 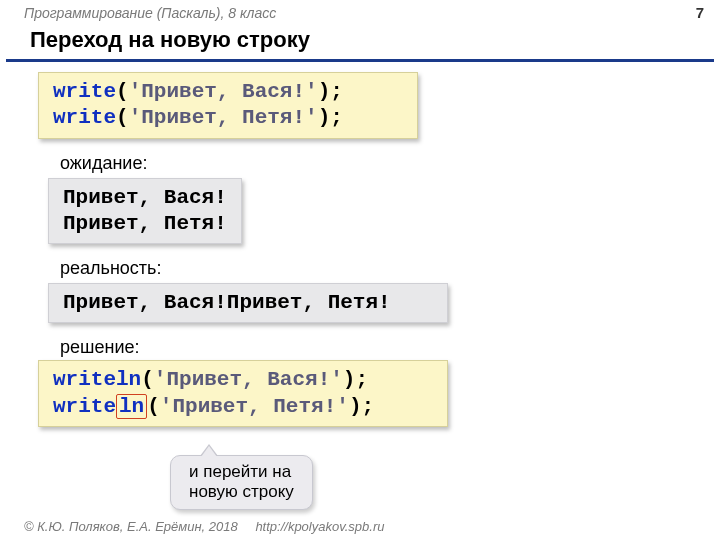 I want to click on keyword: writeln, so click(x=97, y=380).